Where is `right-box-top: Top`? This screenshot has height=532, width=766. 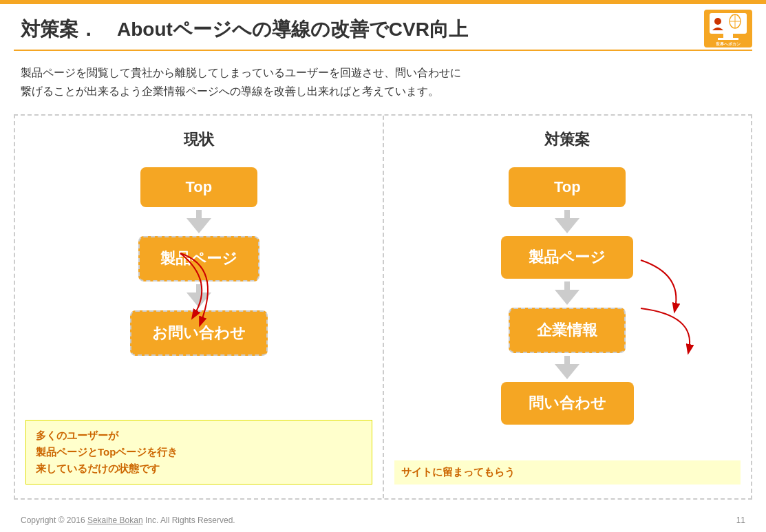 right-box-top: Top is located at coordinates (567, 187).